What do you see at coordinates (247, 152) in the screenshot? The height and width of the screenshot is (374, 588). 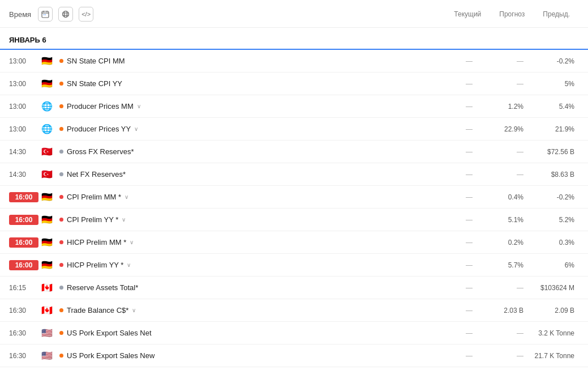 I see `event-name: Gross FX Reserves*` at bounding box center [247, 152].